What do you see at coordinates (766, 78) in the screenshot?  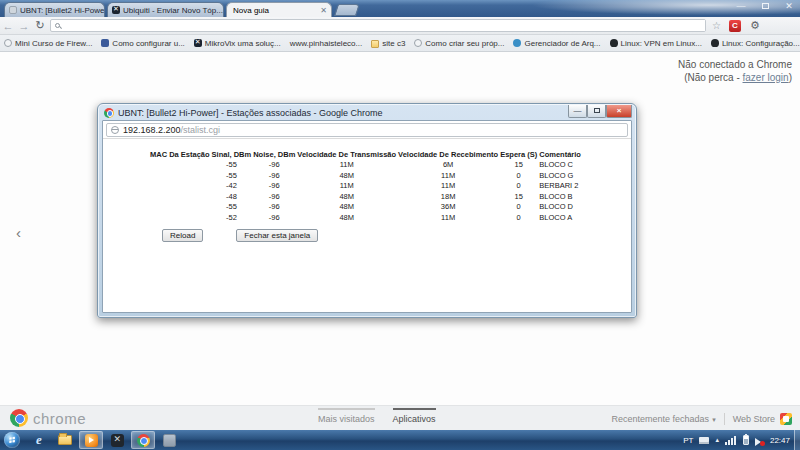 I see `signin-link: fazer login` at bounding box center [766, 78].